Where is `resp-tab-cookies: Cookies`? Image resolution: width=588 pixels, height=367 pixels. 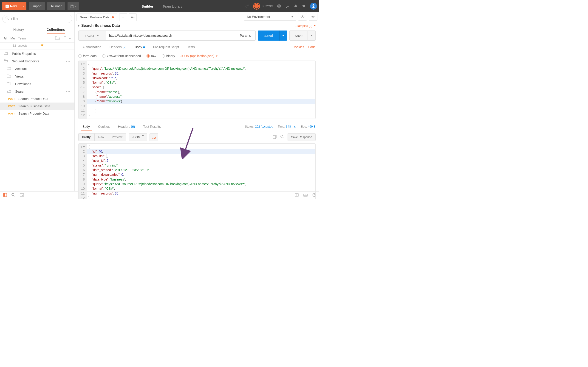
resp-tab-cookies: Cookies is located at coordinates (104, 127).